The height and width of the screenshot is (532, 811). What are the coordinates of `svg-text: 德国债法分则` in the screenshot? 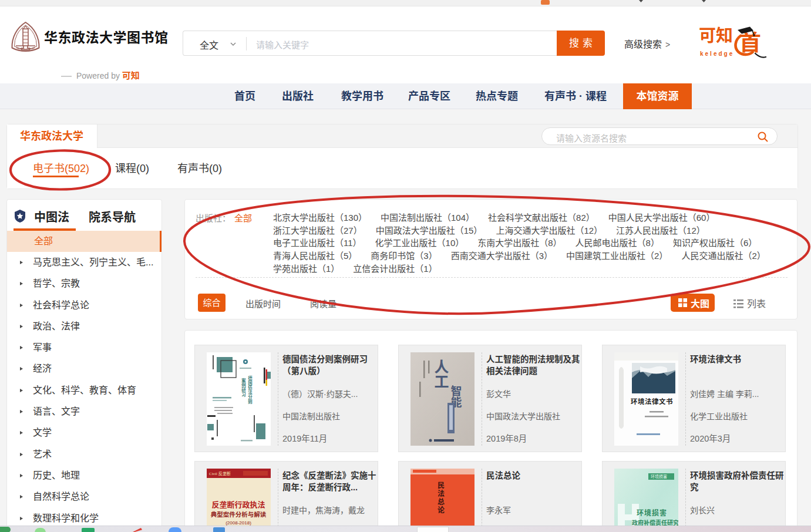 It's located at (250, 390).